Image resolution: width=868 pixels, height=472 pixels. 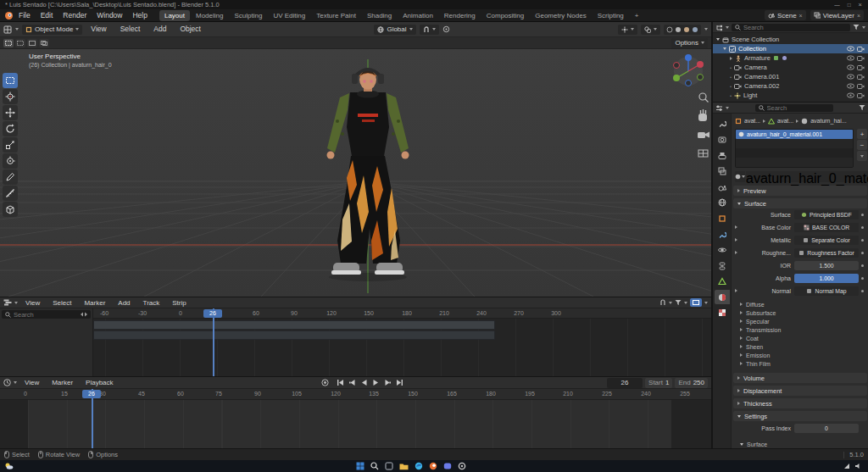 What do you see at coordinates (837, 15) in the screenshot?
I see `view-layer-selector: ViewLayer ×` at bounding box center [837, 15].